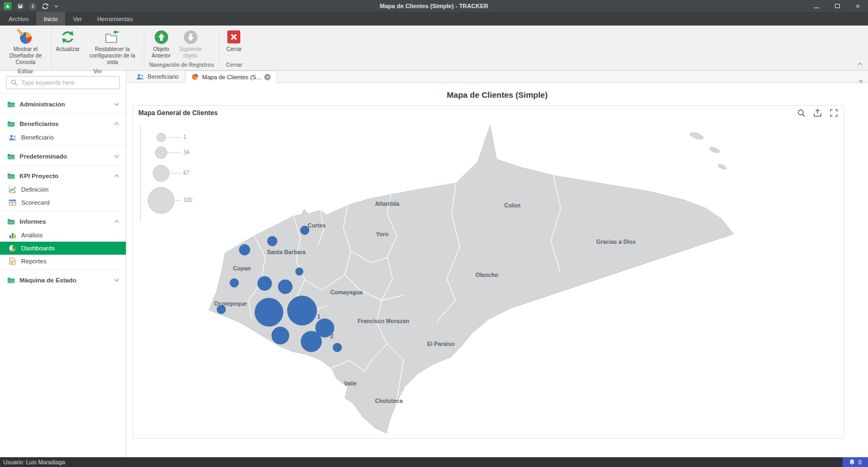  Describe the element at coordinates (12, 261) in the screenshot. I see `report-icon` at that location.